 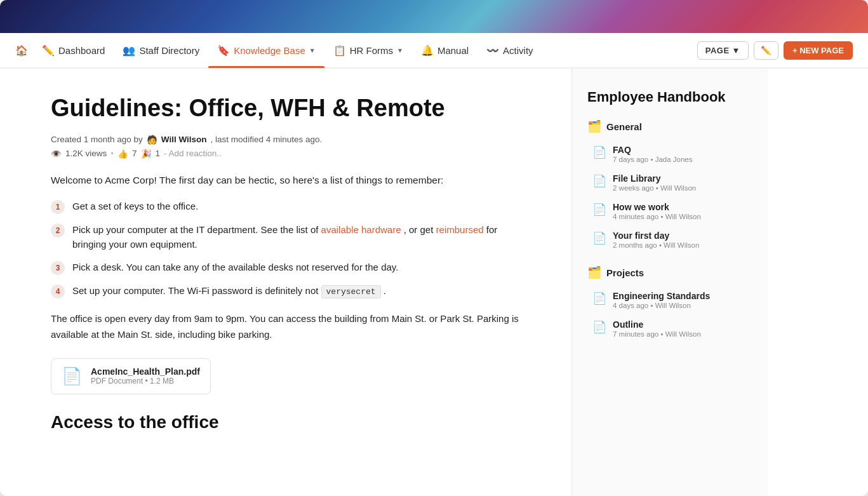 I want to click on staff-directory-icon: 👥, so click(x=129, y=51).